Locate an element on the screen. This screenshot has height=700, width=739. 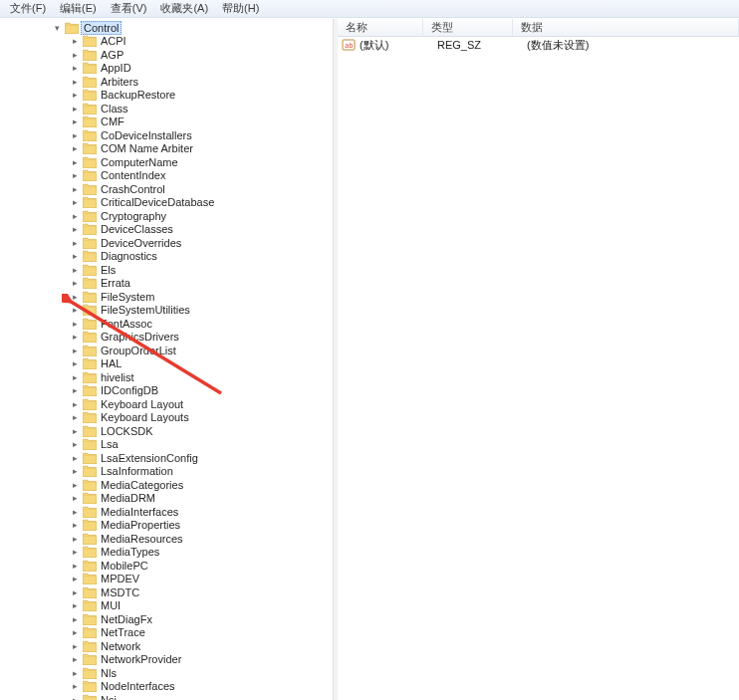
tree-item: ▸Network is located at coordinates (166, 646).